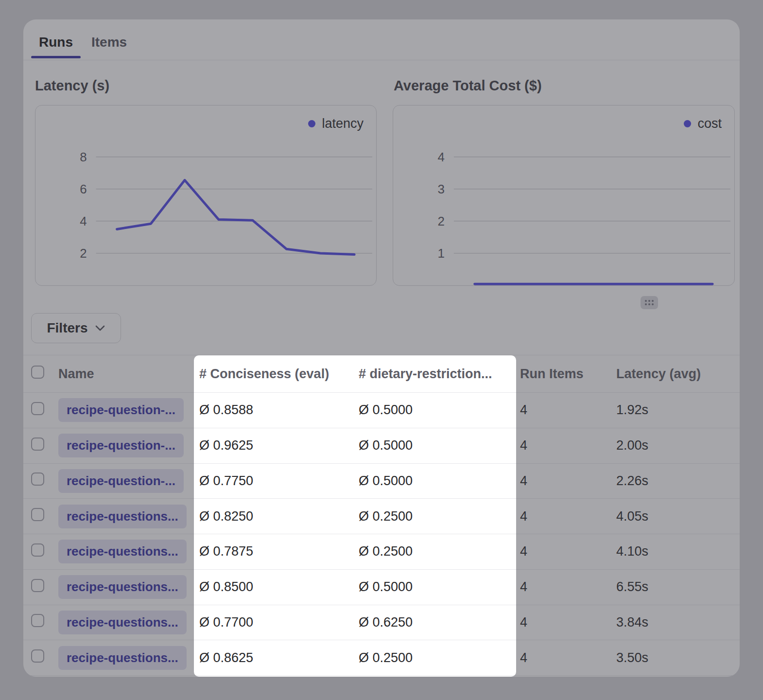 The image size is (763, 700). What do you see at coordinates (678, 374) in the screenshot?
I see `column-header-latency: Latency (avg)` at bounding box center [678, 374].